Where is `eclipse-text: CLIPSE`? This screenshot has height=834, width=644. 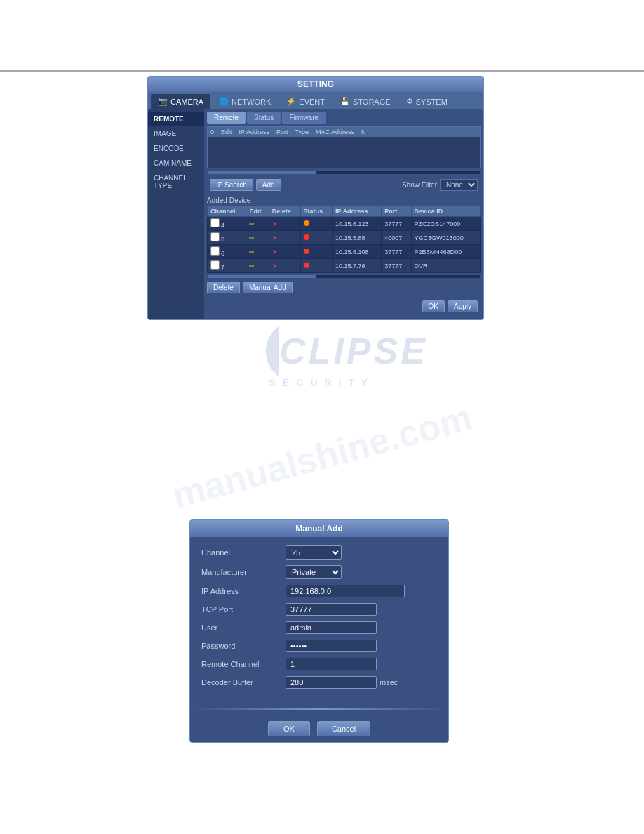 eclipse-text: CLIPSE is located at coordinates (354, 351).